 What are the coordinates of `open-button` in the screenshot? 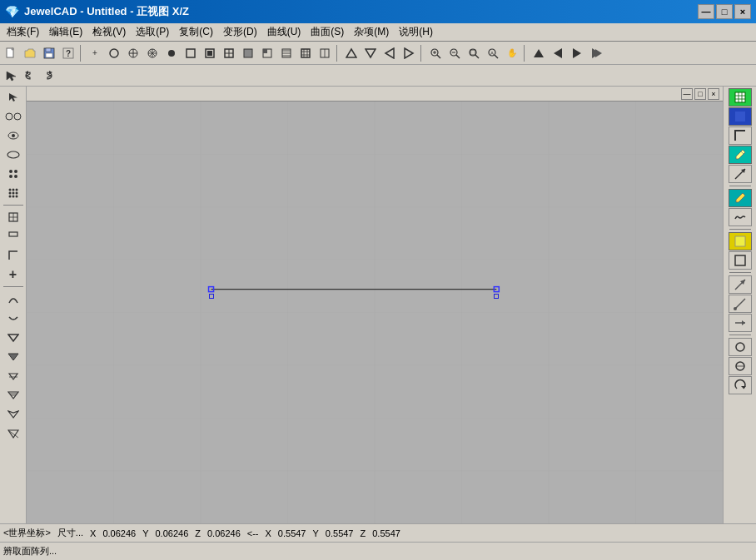 It's located at (30, 53).